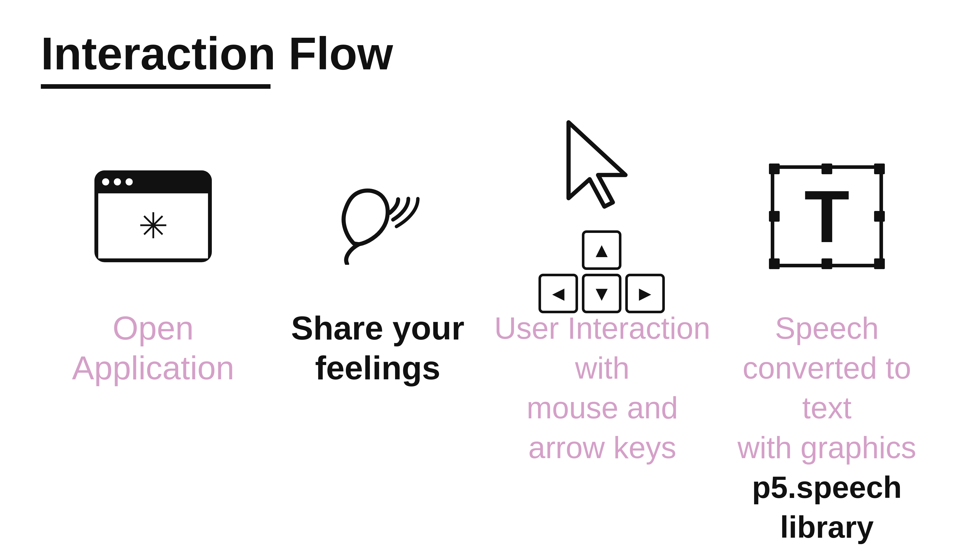 This screenshot has width=980, height=551. Describe the element at coordinates (827, 264) in the screenshot. I see `handle-bm` at that location.